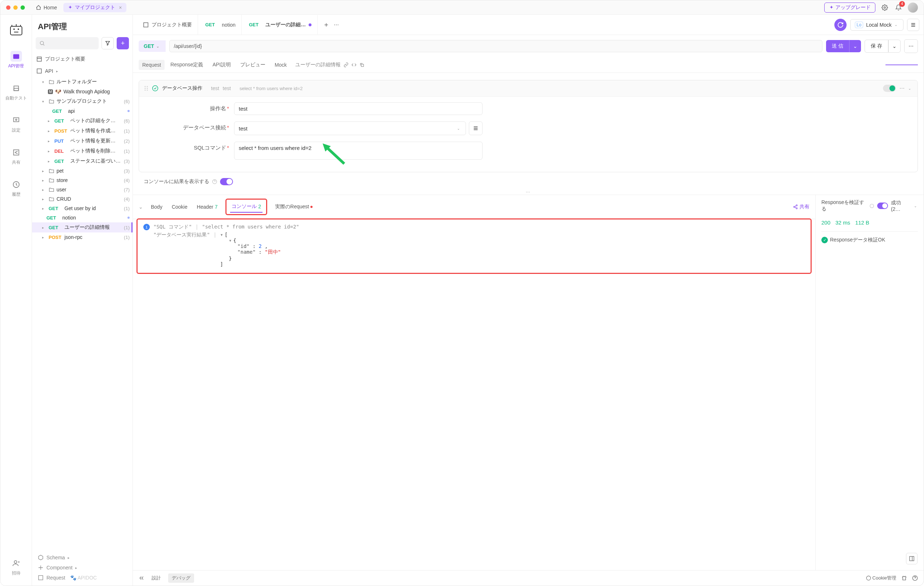  What do you see at coordinates (157, 207) in the screenshot?
I see `resp-tab-body: Body` at bounding box center [157, 207].